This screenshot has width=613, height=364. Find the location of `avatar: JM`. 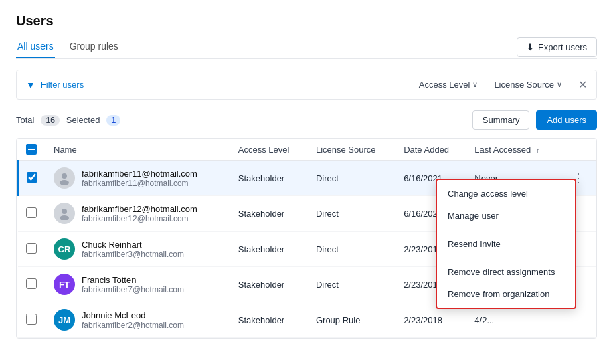

avatar: JM is located at coordinates (64, 320).